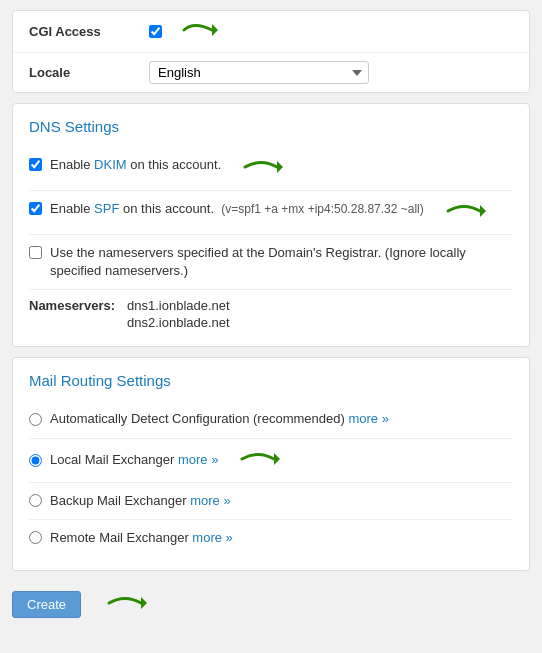 Image resolution: width=542 pixels, height=653 pixels. What do you see at coordinates (125, 604) in the screenshot?
I see `create-arrow-icon` at bounding box center [125, 604].